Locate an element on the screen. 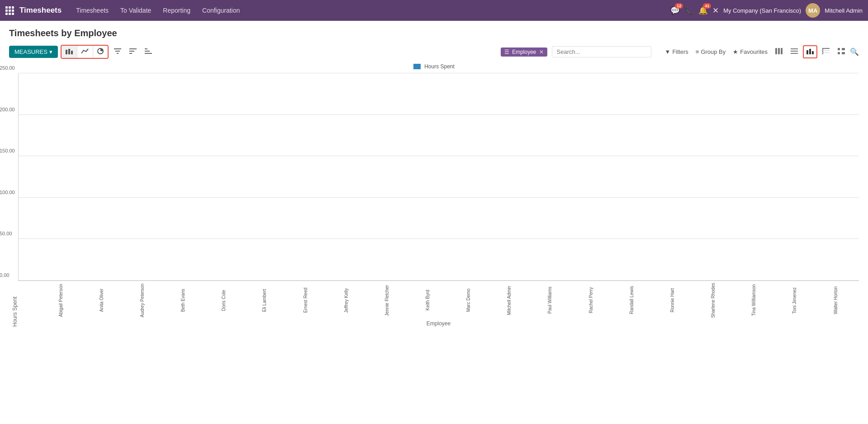 This screenshot has height=424, width=868. x-label-group: Jeffrey Kelly is located at coordinates (346, 300).